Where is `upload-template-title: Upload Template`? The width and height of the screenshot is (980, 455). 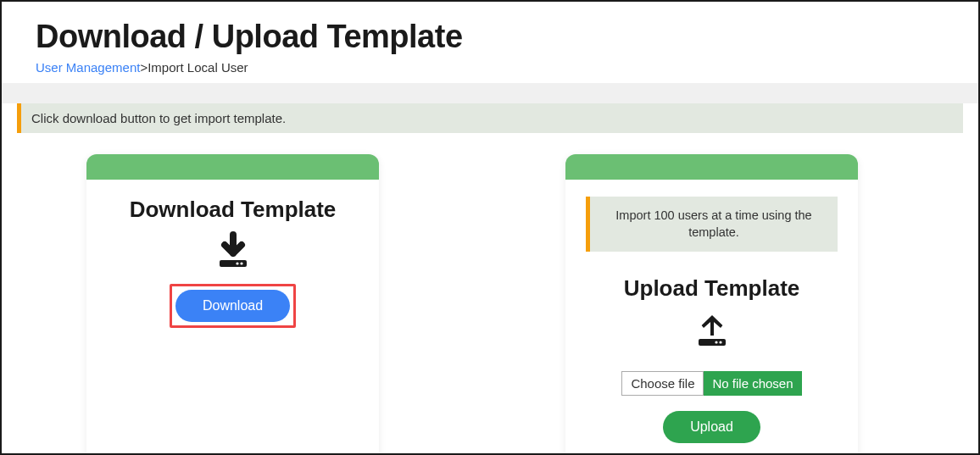 upload-template-title: Upload Template is located at coordinates (712, 288).